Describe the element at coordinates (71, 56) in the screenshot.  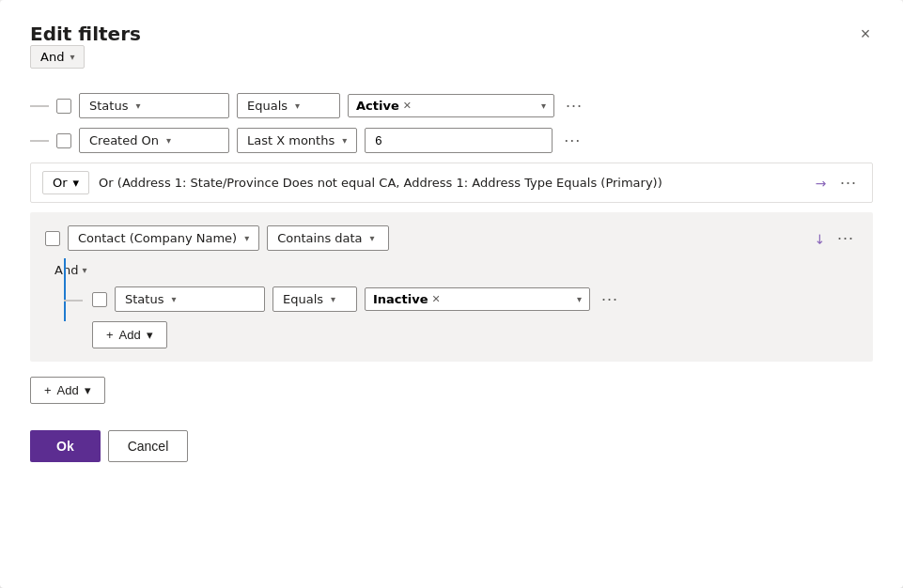
I see `top-and-chevron: ▾` at that location.